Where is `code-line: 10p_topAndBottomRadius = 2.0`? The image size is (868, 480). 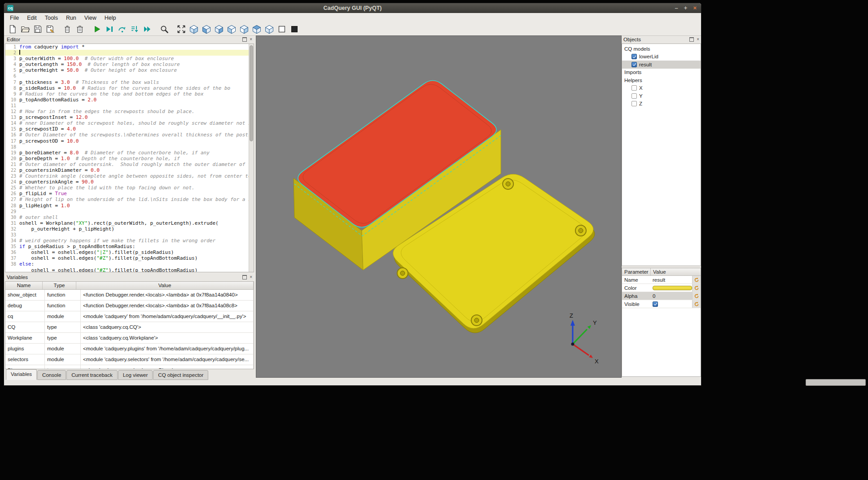
code-line: 10p_topAndBottomRadius = 2.0 is located at coordinates (127, 100).